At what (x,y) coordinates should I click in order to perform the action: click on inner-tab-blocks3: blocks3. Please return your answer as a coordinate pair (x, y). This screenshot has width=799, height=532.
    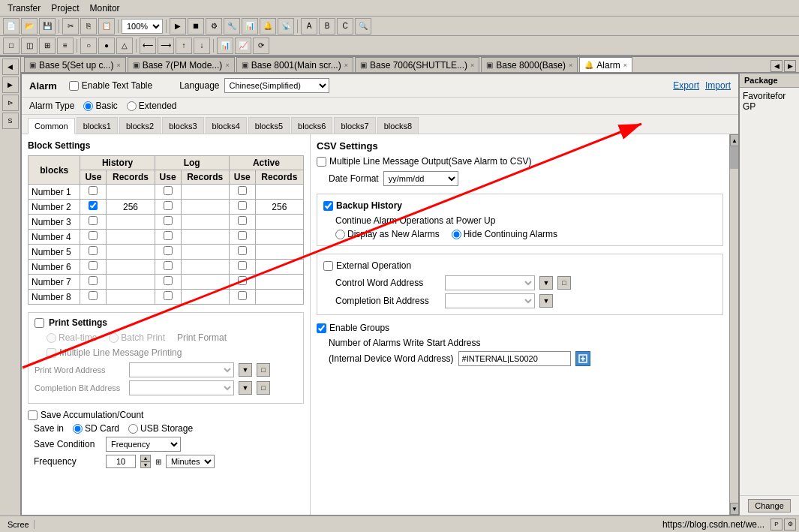
    Looking at the image, I should click on (183, 125).